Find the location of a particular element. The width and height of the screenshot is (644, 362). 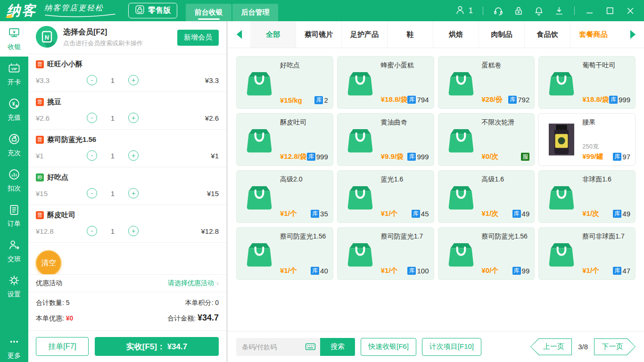

product-card: 酥皮吐司 ¥12.8/袋 库 999 is located at coordinates (285, 140).